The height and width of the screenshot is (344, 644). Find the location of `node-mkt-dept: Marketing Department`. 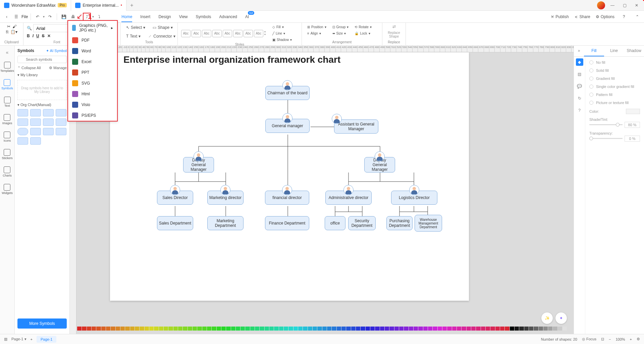

node-mkt-dept: Marketing Department is located at coordinates (225, 223).